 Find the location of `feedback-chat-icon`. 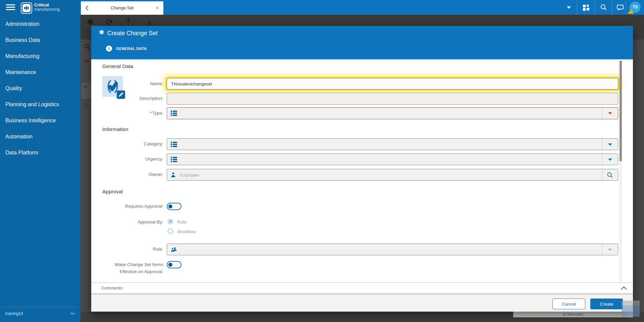

feedback-chat-icon is located at coordinates (620, 7).